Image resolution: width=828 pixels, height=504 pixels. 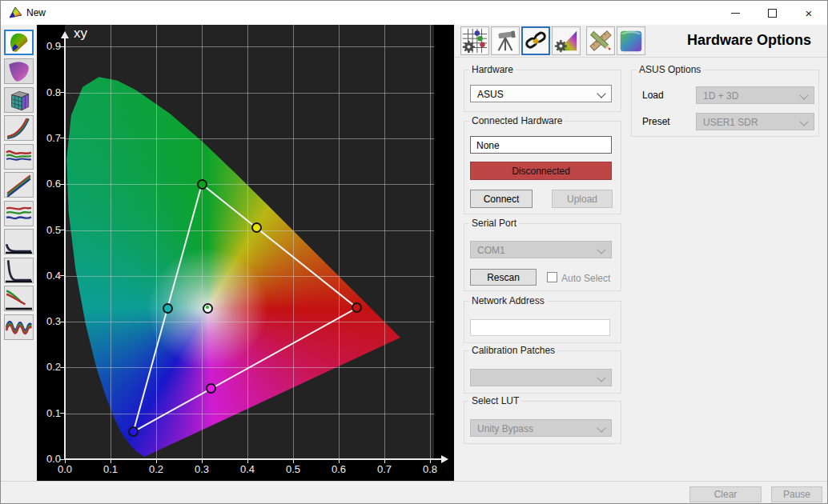 I want to click on rgb-balance-icon, so click(x=19, y=157).